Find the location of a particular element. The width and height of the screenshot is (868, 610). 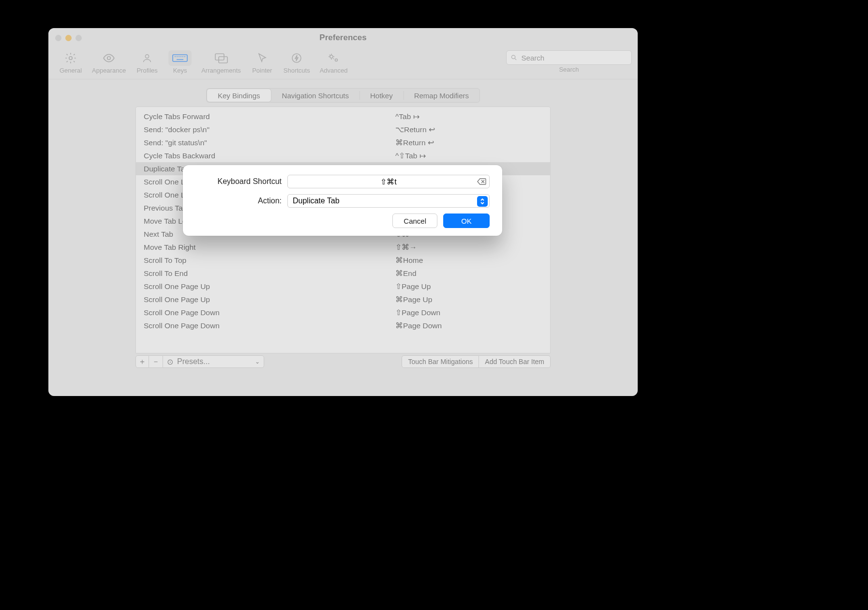

tab-arrangements: Arrangements is located at coordinates (221, 62).